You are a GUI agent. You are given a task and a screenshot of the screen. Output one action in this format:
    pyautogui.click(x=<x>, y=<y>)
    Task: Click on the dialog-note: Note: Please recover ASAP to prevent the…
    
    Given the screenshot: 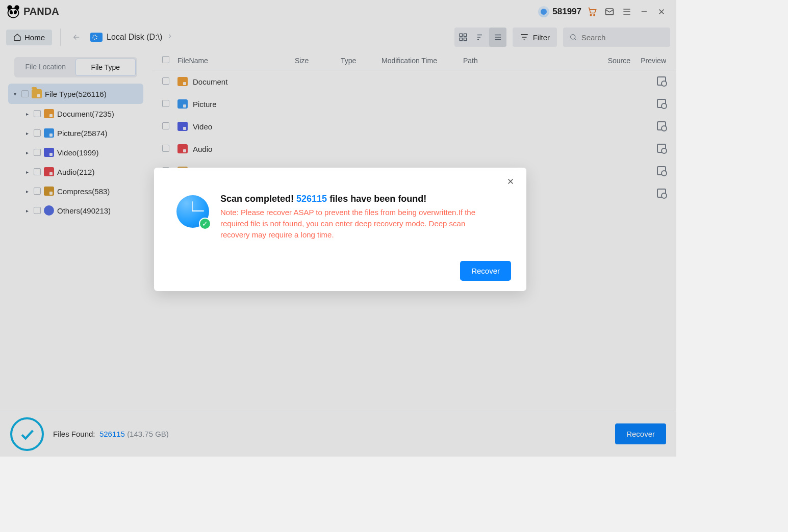 What is the action you would take?
    pyautogui.click(x=358, y=223)
    